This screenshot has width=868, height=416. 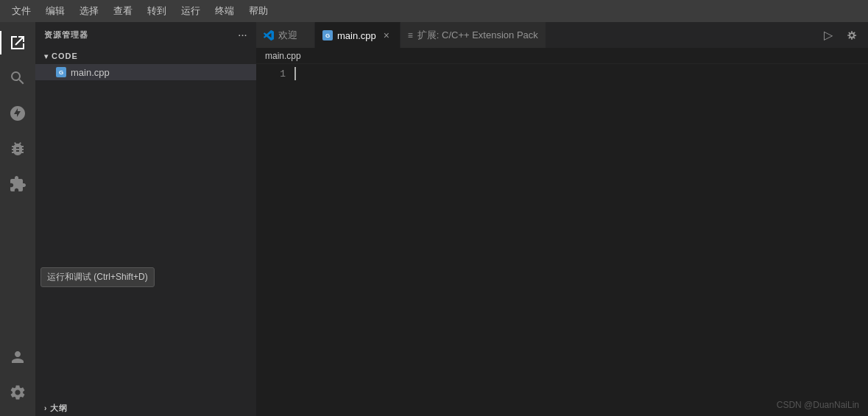 What do you see at coordinates (852, 35) in the screenshot?
I see `settings-gear-button` at bounding box center [852, 35].